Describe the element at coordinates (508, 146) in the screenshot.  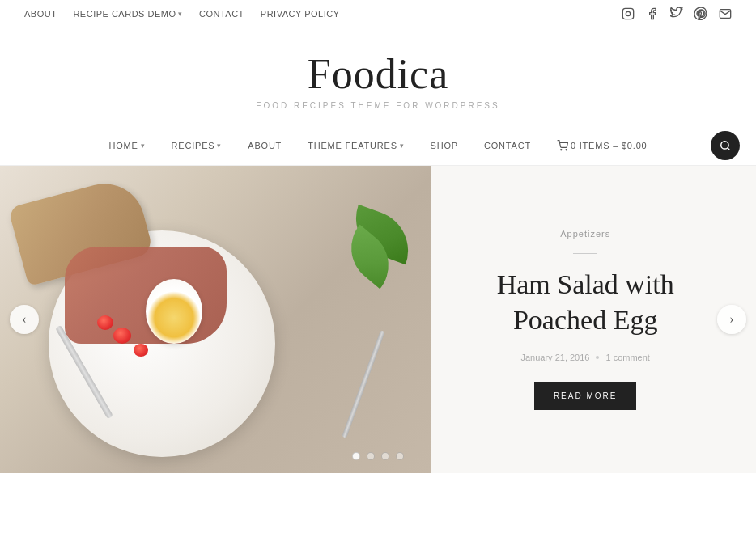
I see `main-nav-contact: CONTACT` at that location.